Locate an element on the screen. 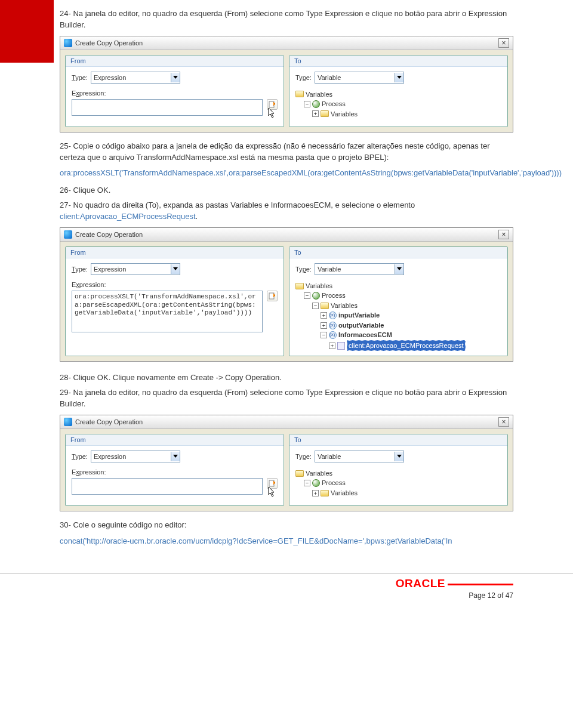 Image resolution: width=573 pixels, height=728 pixels. create-copy-operation-dialog-2: Create Copy Operation × From Type: Expre… is located at coordinates (286, 295).